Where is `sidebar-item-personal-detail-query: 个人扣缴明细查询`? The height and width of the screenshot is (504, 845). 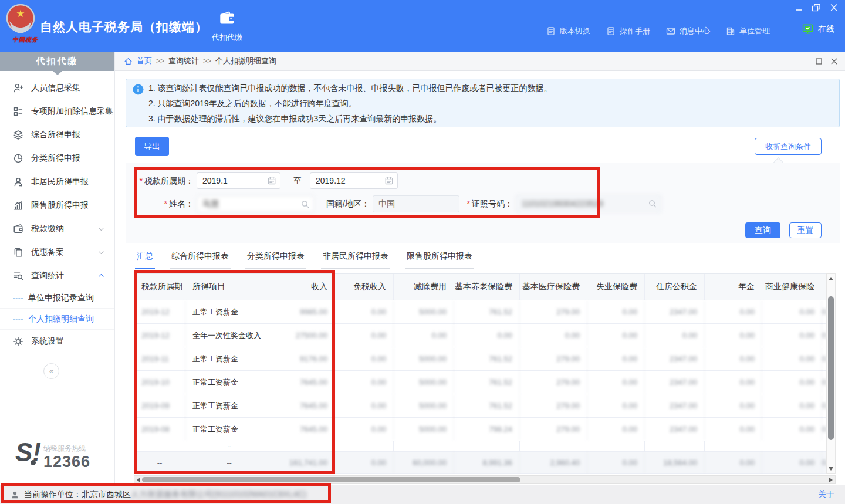
sidebar-item-personal-detail-query: 个人扣缴明细查询 is located at coordinates (58, 319).